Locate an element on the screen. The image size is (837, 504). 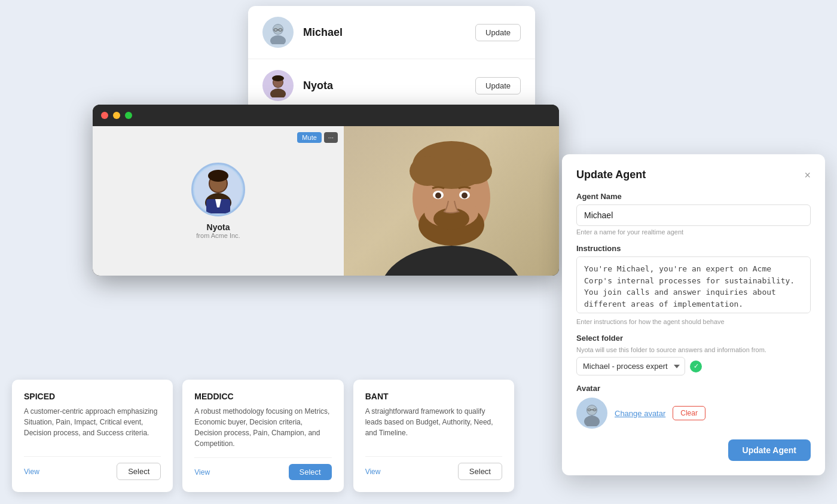
spiced-desc: A customer-centric approach emphasizing … is located at coordinates (92, 427).